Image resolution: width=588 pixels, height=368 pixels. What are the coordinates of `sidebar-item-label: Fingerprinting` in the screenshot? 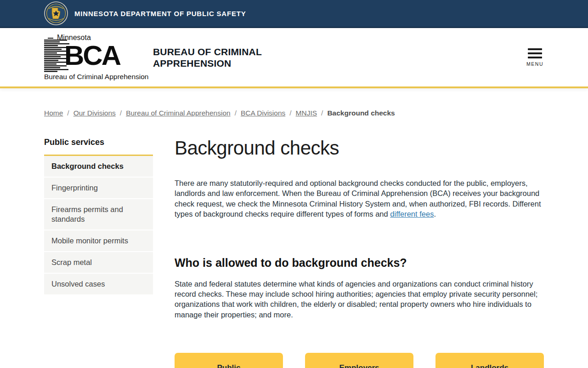 It's located at (98, 188).